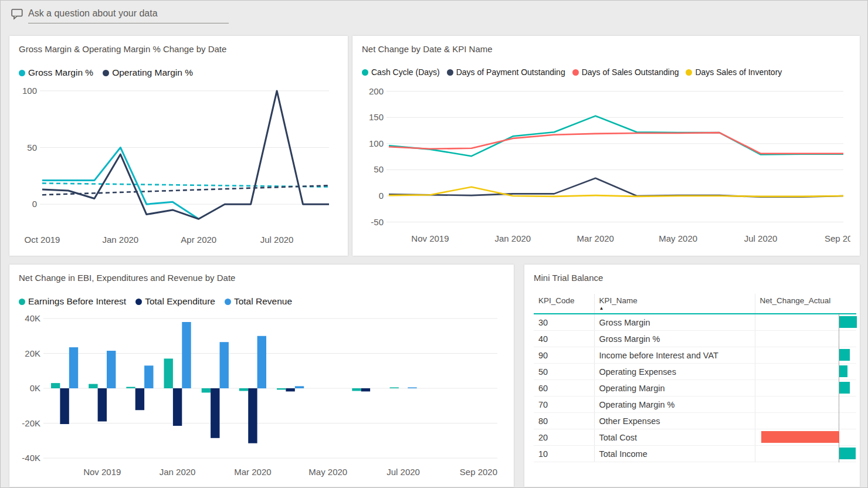 Image resolution: width=868 pixels, height=488 pixels. I want to click on legend-label: Total Expenditure, so click(180, 301).